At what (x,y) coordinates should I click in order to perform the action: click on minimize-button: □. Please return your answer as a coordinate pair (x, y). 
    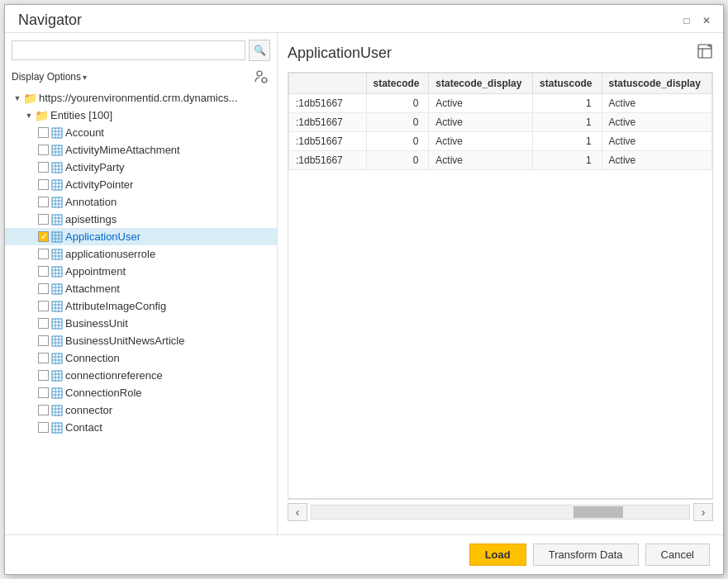
    Looking at the image, I should click on (687, 21).